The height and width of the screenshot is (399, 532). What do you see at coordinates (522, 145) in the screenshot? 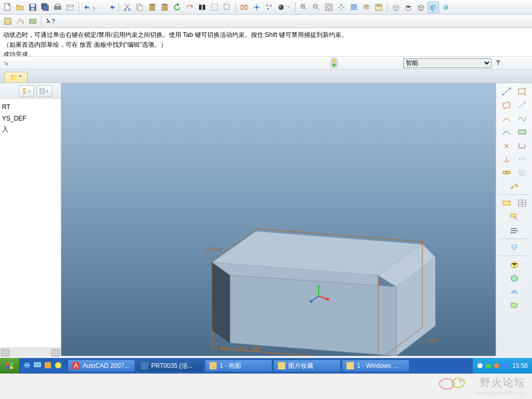
I see `coord-menu-icon` at bounding box center [522, 145].